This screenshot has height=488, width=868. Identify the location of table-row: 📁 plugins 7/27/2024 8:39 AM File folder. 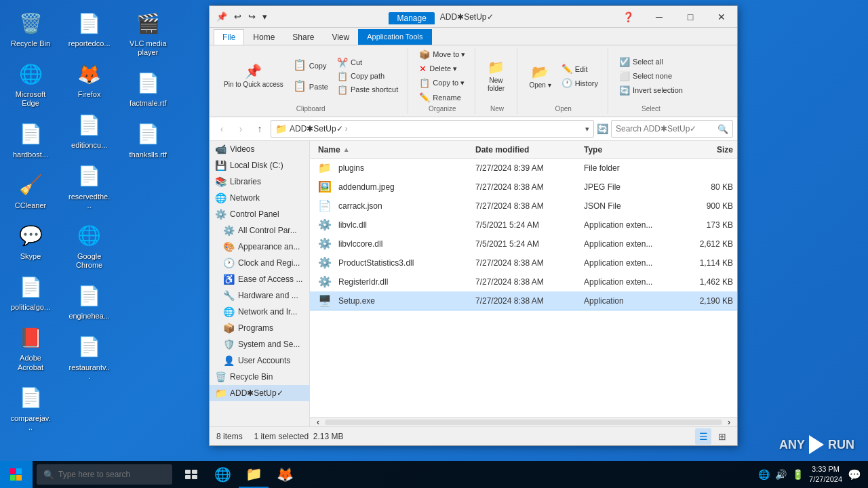
(524, 168).